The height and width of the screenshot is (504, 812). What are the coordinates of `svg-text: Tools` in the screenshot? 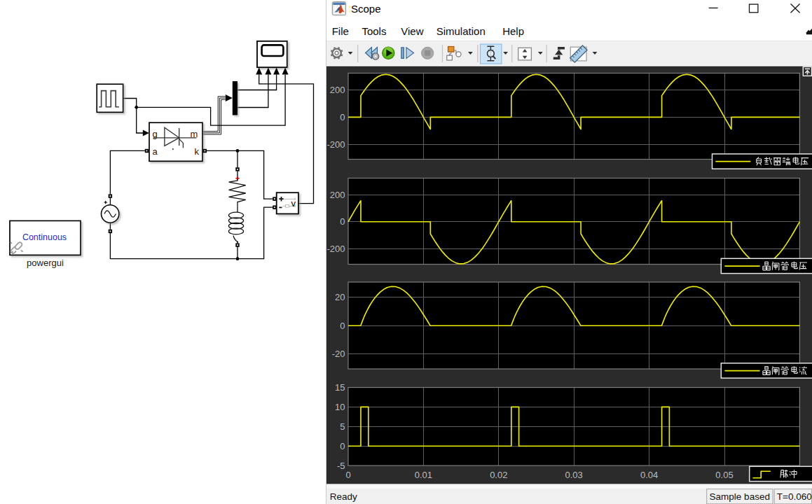 It's located at (374, 31).